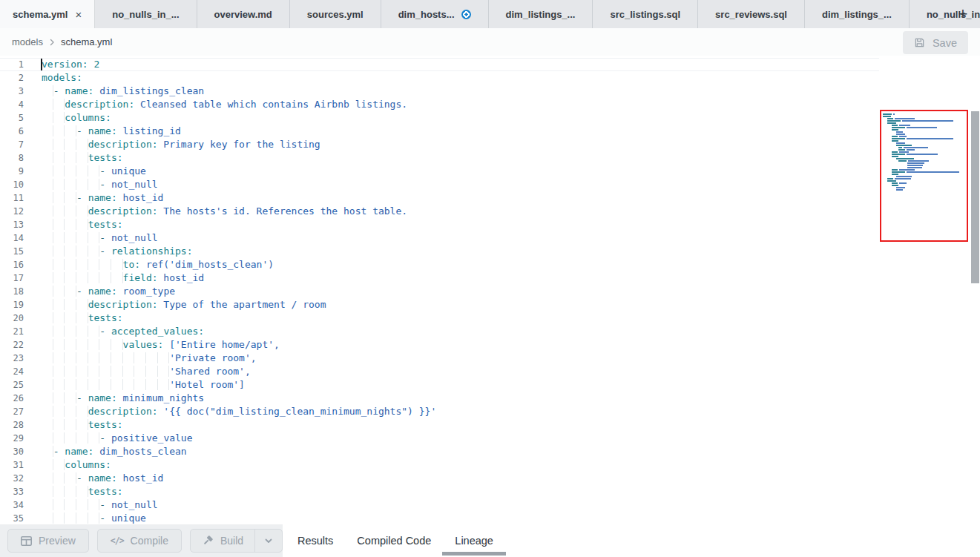  Describe the element at coordinates (439, 385) in the screenshot. I see `code-line: 25 'Hotel room']` at that location.